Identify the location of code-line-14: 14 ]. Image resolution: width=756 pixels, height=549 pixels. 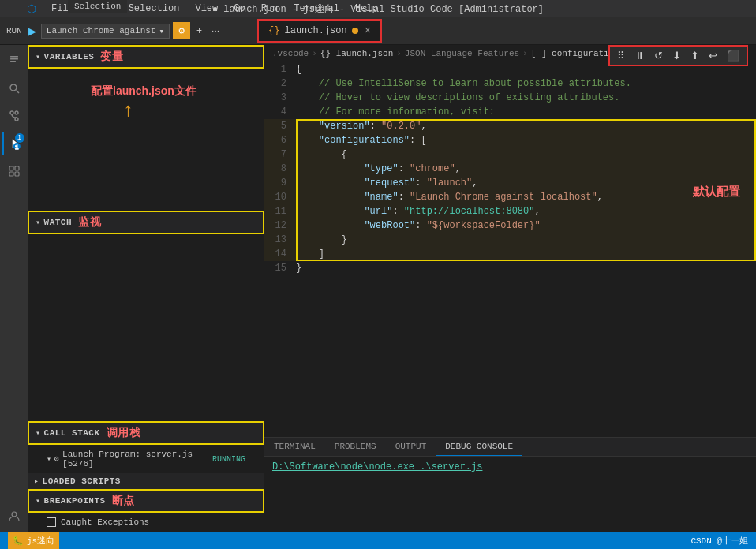
(510, 254).